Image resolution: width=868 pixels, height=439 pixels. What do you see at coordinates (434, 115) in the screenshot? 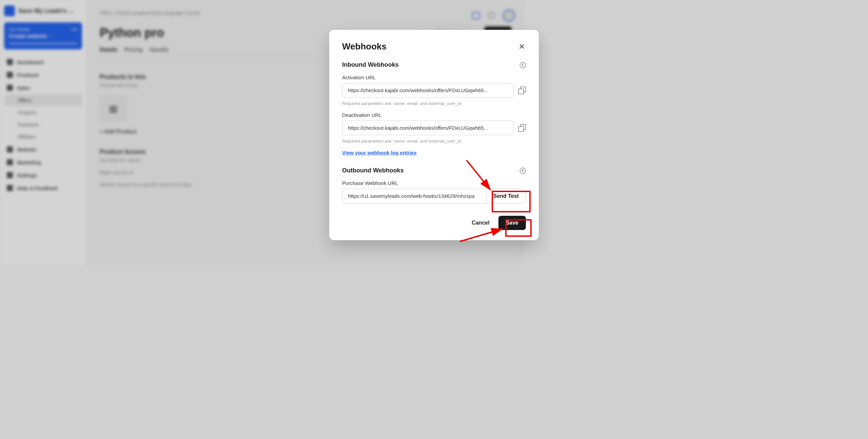
I see `deactivation-label: Deactivation URL` at bounding box center [434, 115].